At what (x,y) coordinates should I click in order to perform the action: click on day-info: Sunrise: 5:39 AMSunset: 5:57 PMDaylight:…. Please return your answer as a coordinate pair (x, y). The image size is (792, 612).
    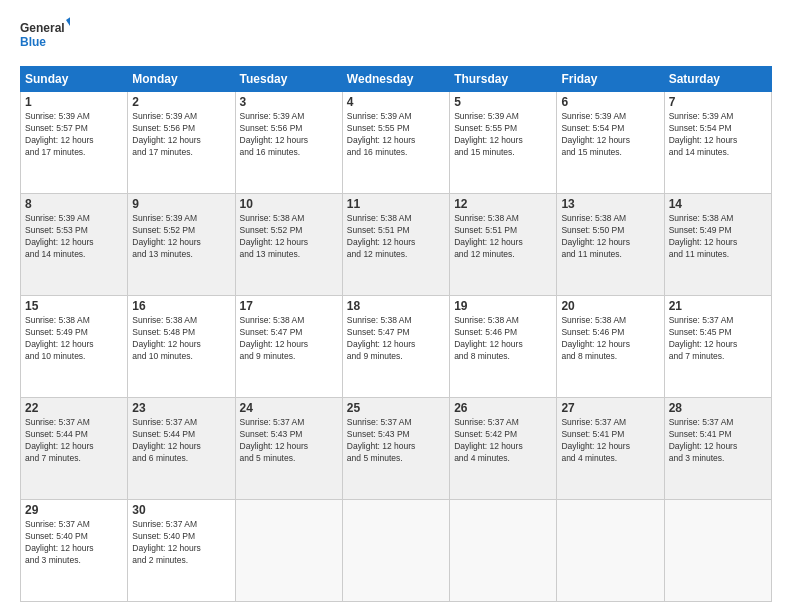
    Looking at the image, I should click on (74, 135).